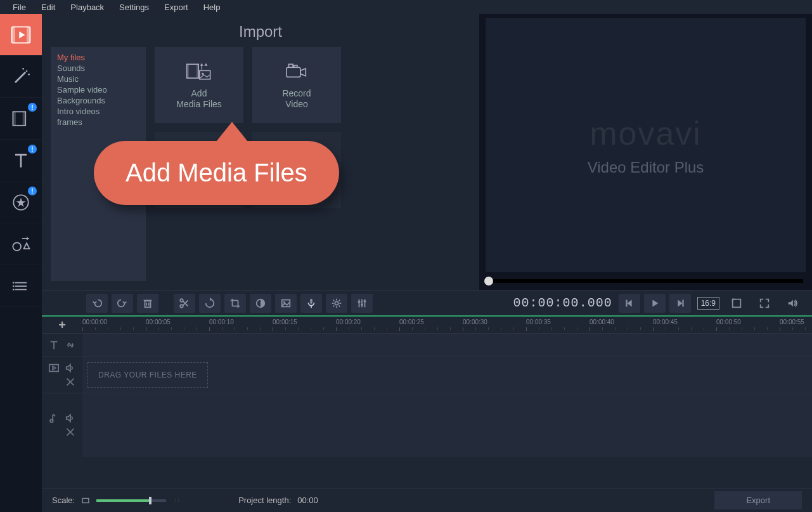  What do you see at coordinates (131, 501) in the screenshot?
I see `scale-slider` at bounding box center [131, 501].